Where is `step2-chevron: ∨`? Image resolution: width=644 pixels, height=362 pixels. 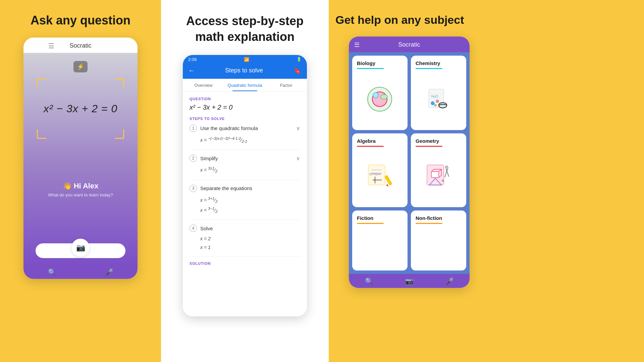 step2-chevron: ∨ is located at coordinates (298, 158).